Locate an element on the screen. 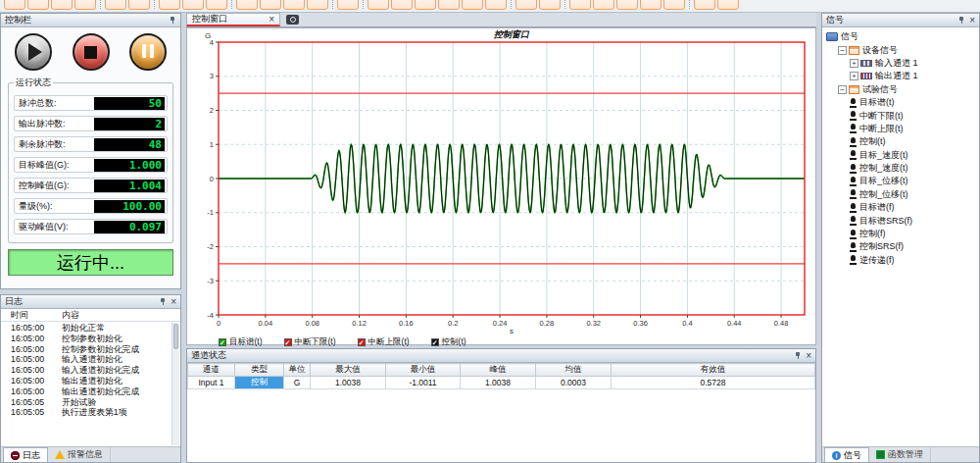 This screenshot has width=980, height=463. channel-column-header: 通道 is located at coordinates (212, 371).